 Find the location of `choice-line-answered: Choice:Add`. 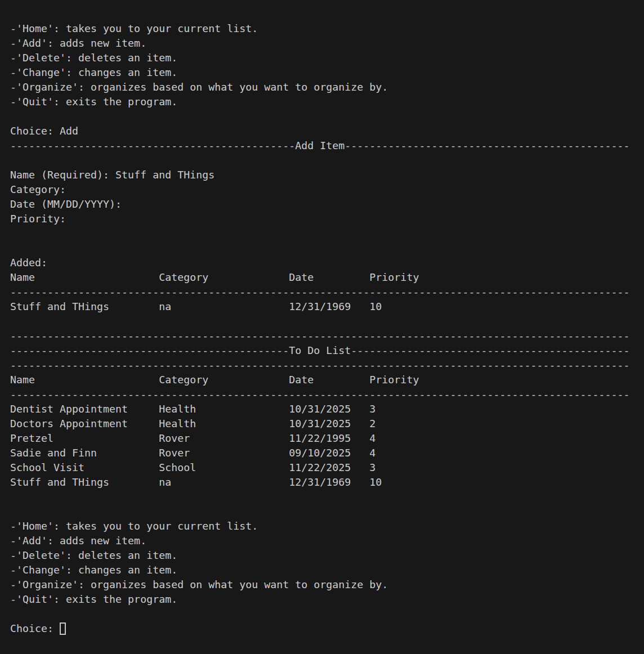

choice-line-answered: Choice:Add is located at coordinates (327, 131).